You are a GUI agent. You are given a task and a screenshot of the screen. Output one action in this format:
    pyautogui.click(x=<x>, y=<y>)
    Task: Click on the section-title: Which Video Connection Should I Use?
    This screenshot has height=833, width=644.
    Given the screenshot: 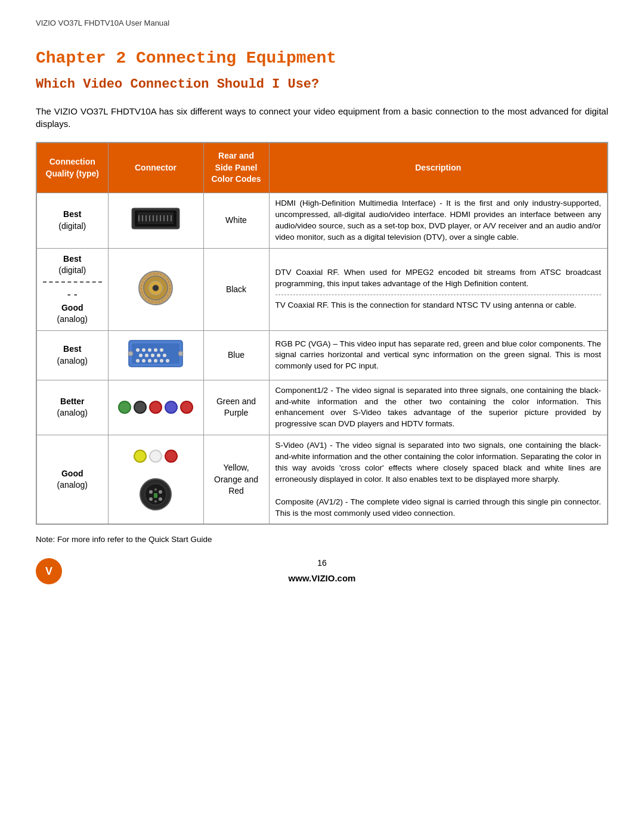 What is the action you would take?
    pyautogui.click(x=322, y=85)
    